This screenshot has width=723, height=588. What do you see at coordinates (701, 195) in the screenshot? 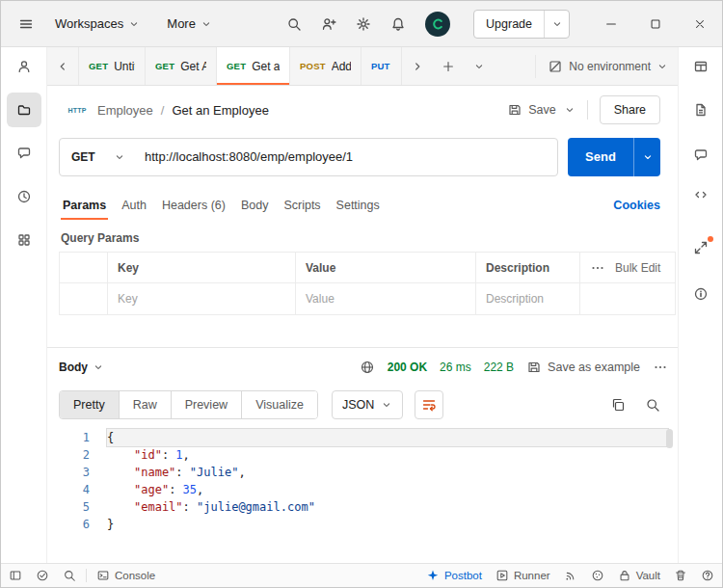
I see `code-icon` at bounding box center [701, 195].